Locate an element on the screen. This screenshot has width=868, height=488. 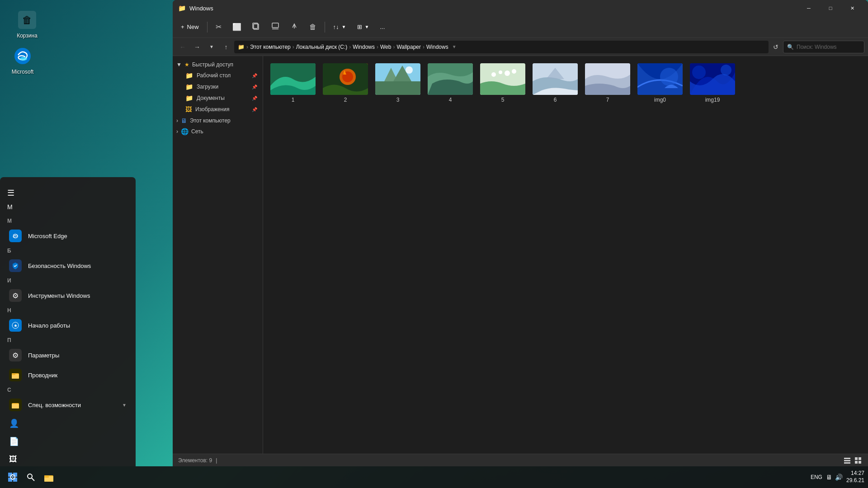
cut-button: ✂ is located at coordinates (219, 27).